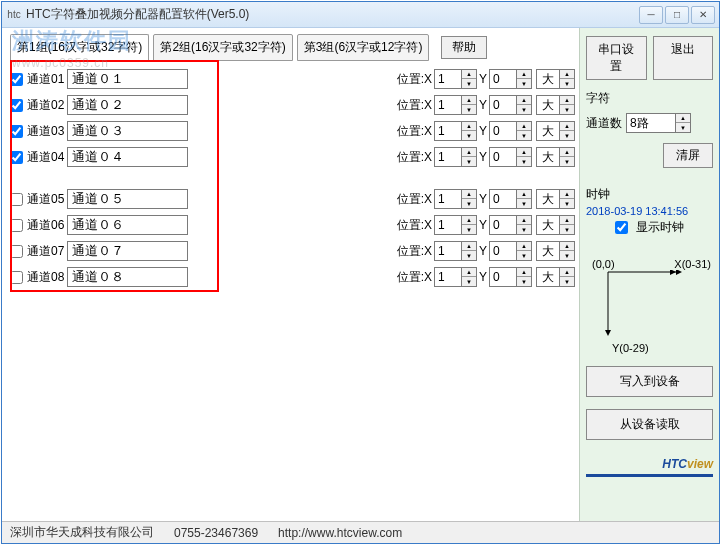 This screenshot has width=725, height=548. Describe the element at coordinates (683, 118) in the screenshot. I see `chcount-up-icon: ▲` at that location.